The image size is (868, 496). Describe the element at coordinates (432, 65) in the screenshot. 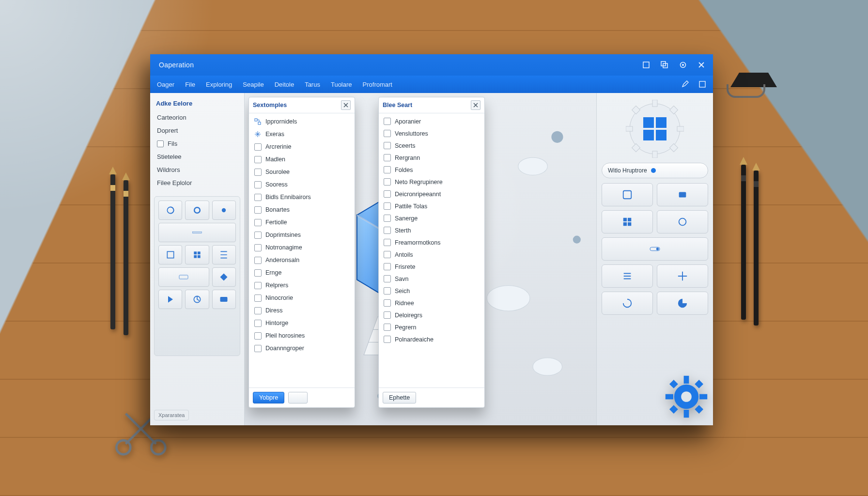

I see `titlebar: Oaperation` at that location.